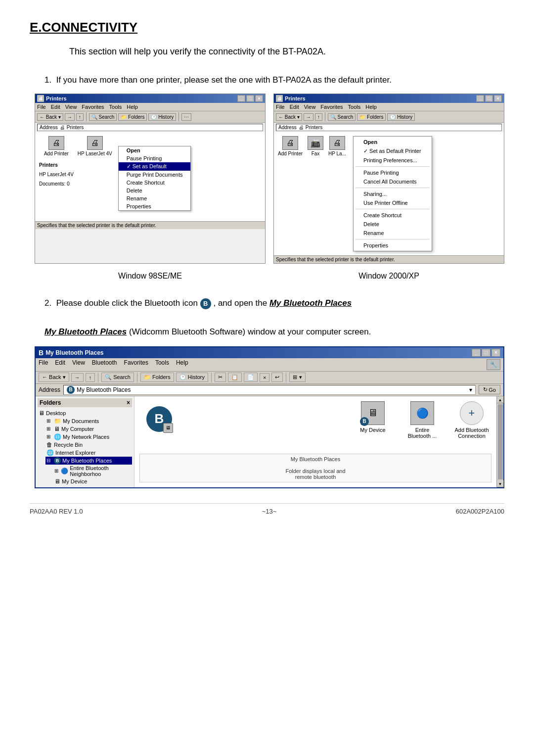 This screenshot has width=534, height=756. I want to click on ctx-open: Open, so click(155, 150).